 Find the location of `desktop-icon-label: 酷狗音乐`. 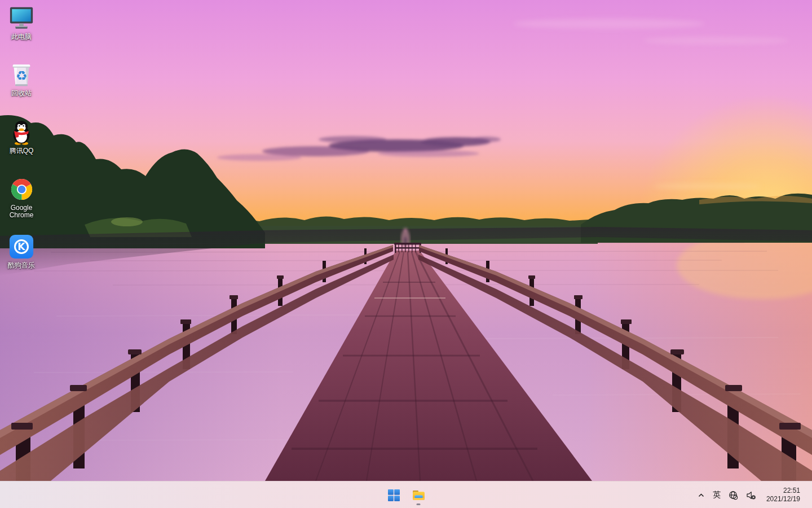

desktop-icon-label: 酷狗音乐 is located at coordinates (21, 265).